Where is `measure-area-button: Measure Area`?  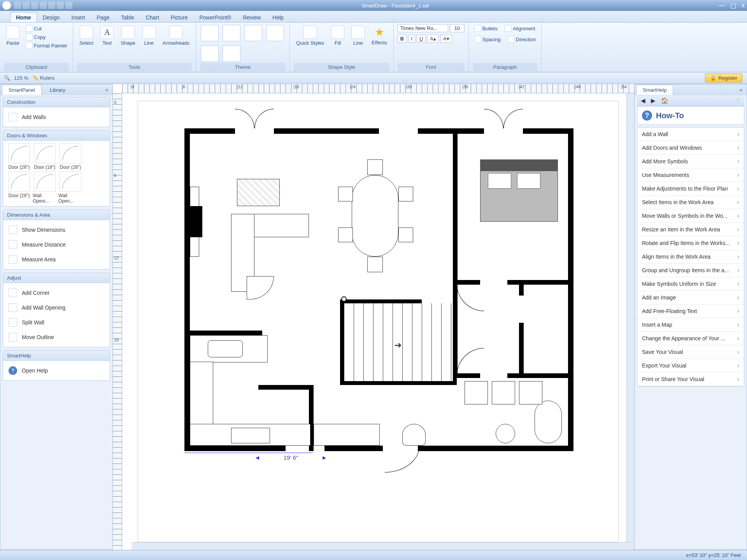 measure-area-button: Measure Area is located at coordinates (56, 259).